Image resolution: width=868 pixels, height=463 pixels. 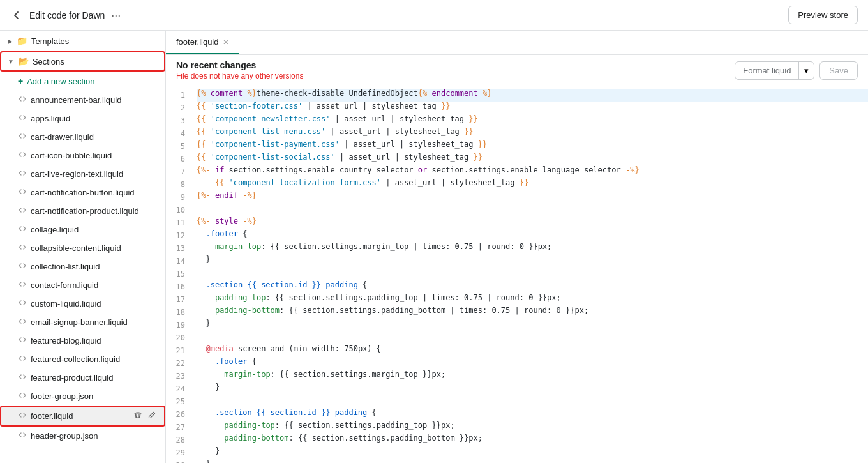 I want to click on file-name-label: custom-liquid.liquid, so click(x=94, y=304).